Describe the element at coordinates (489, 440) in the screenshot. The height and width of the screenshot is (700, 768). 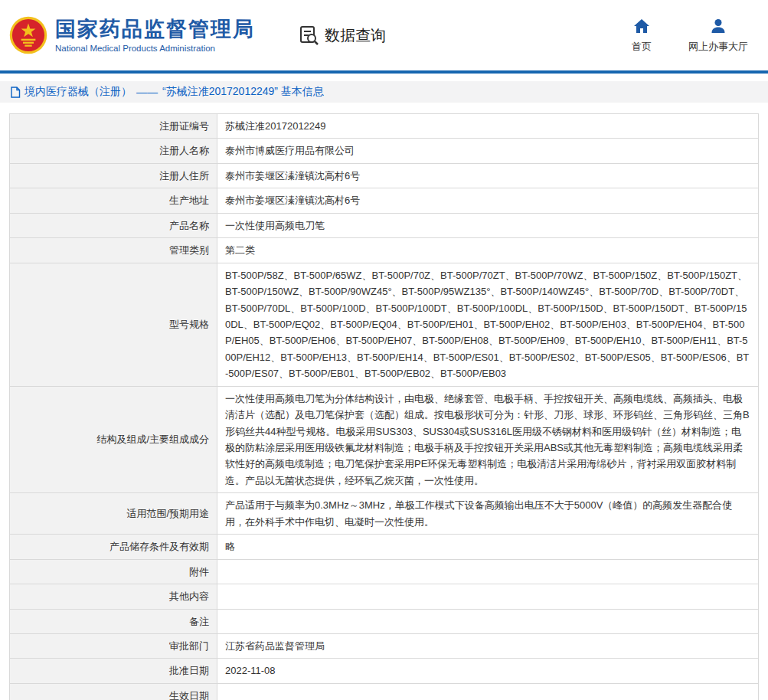
I see `row-value: 一次性使用高频电刀笔为分体结构设计，由电极、绝缘套管、电极手柄、手控按钮开关、高…` at that location.